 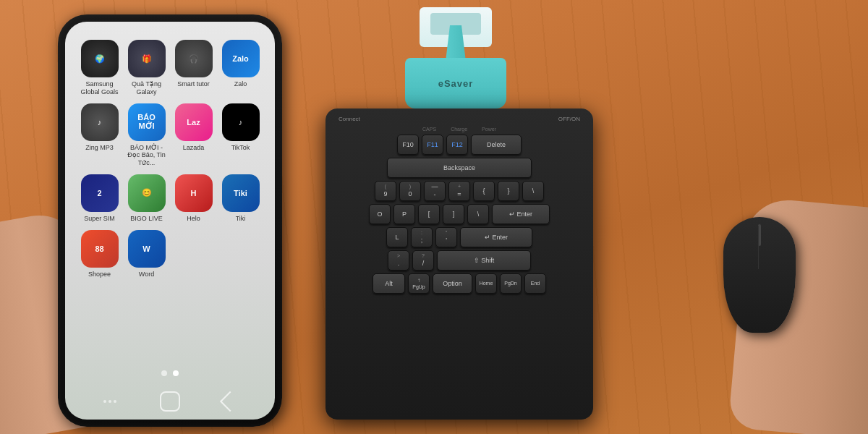 I want to click on app-item-bigo-live: 😊BIGO LIVE, so click(x=146, y=198).